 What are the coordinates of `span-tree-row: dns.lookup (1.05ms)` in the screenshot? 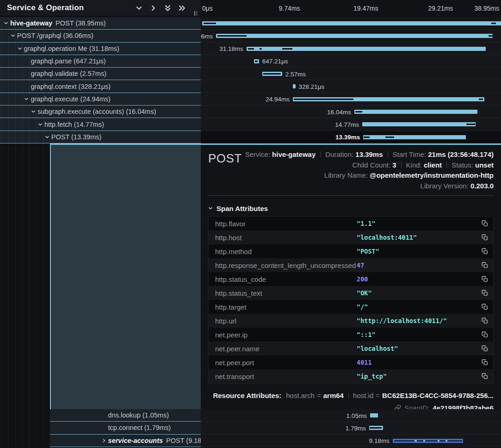 It's located at (125, 416).